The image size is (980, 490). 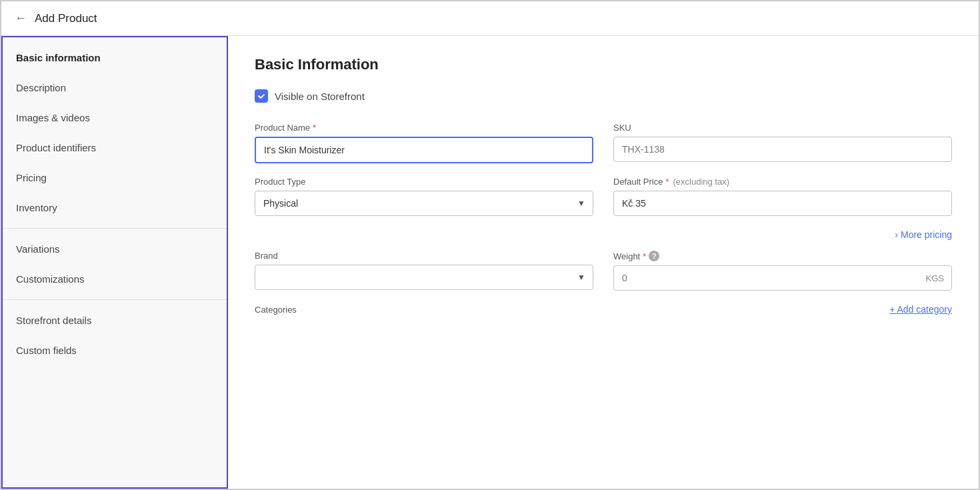 I want to click on checkmark-icon, so click(x=261, y=96).